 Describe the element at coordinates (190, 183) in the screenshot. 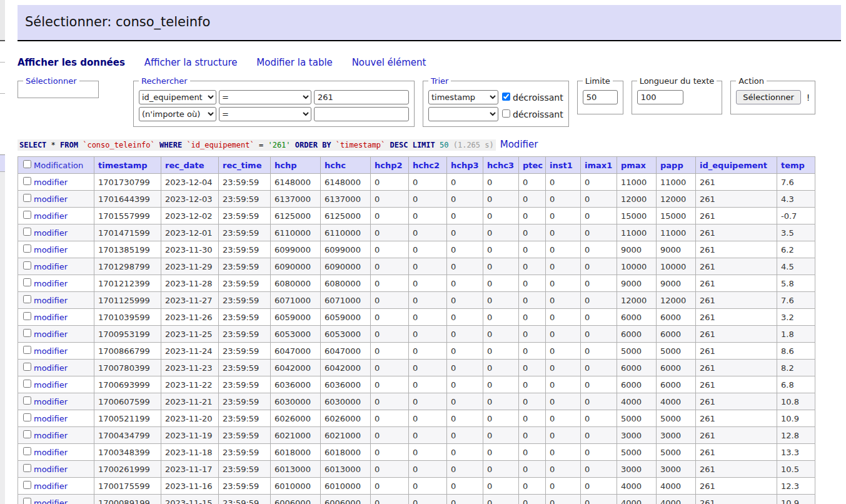

I see `table-cell: 2023-12-04` at that location.